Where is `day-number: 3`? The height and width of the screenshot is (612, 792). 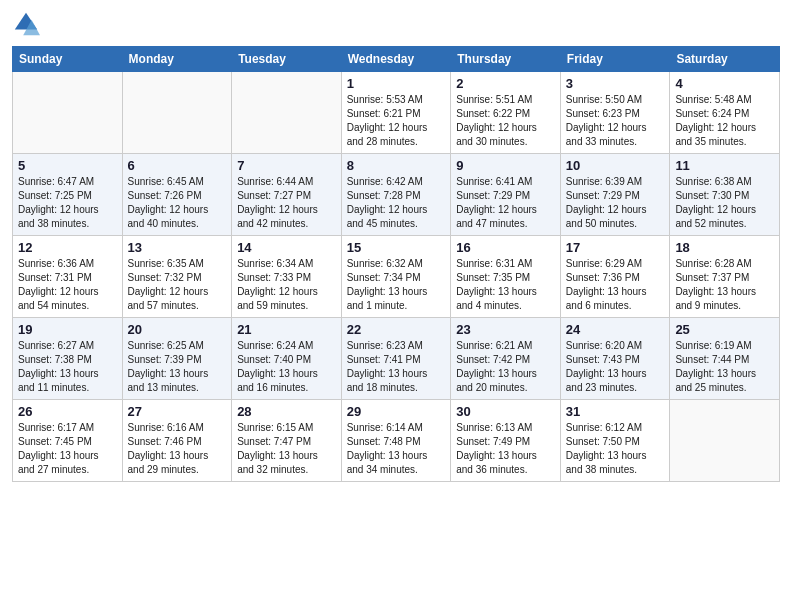
day-number: 3 is located at coordinates (616, 84).